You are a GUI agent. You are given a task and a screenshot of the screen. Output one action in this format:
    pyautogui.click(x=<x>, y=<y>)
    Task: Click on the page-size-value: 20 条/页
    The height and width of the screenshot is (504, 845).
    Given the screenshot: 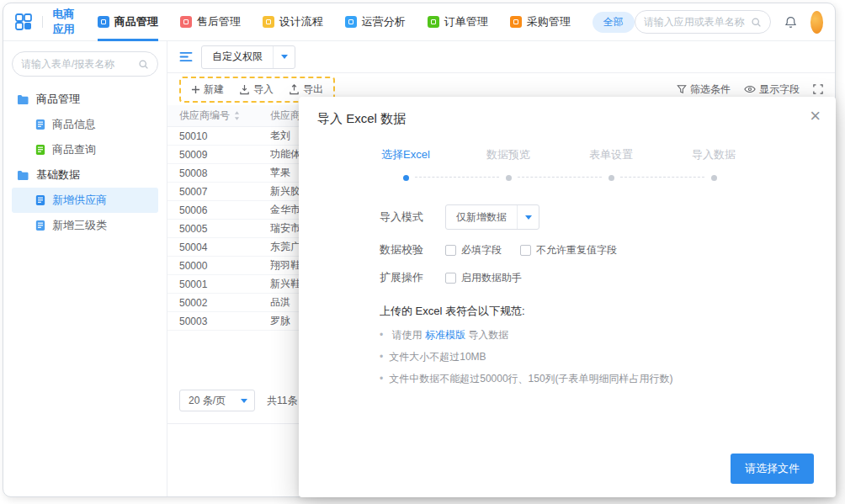 What is the action you would take?
    pyautogui.click(x=207, y=401)
    